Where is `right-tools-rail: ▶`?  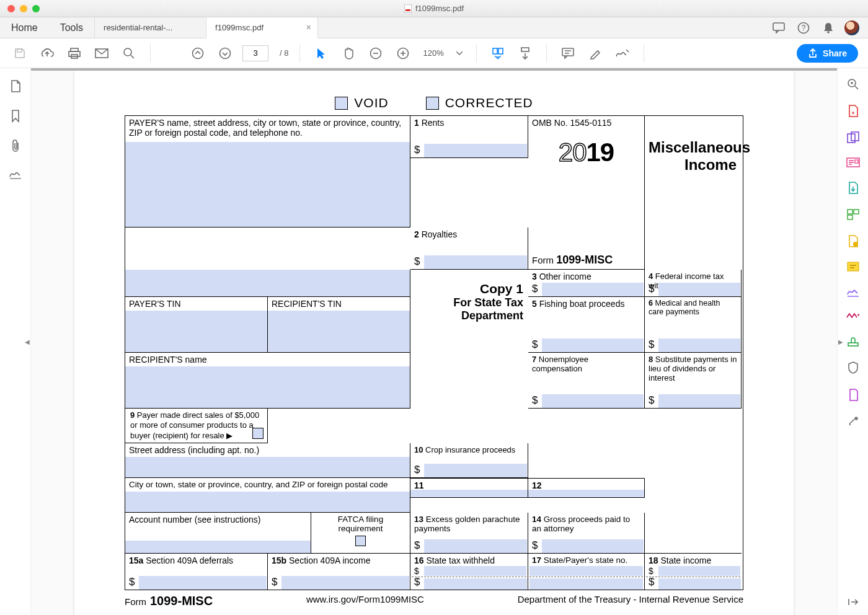 right-tools-rail: ▶ is located at coordinates (852, 342).